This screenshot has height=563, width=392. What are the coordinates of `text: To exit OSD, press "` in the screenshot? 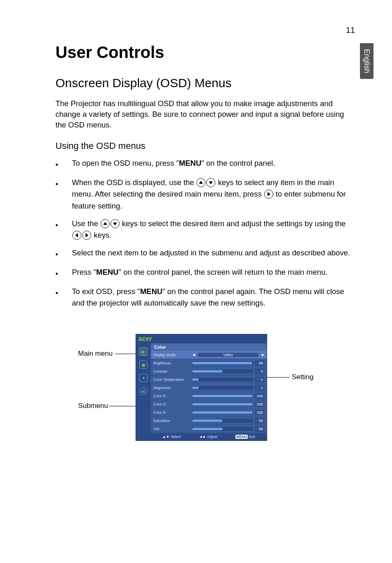 It's located at (106, 291).